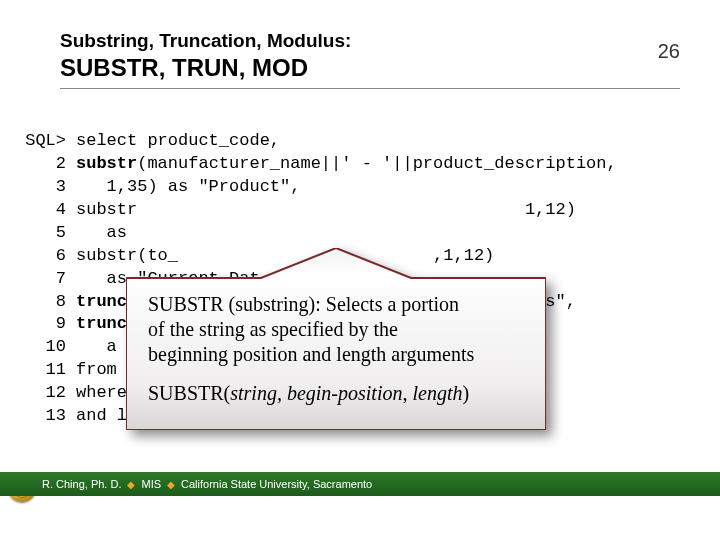  Describe the element at coordinates (370, 88) in the screenshot. I see `title-divider` at that location.